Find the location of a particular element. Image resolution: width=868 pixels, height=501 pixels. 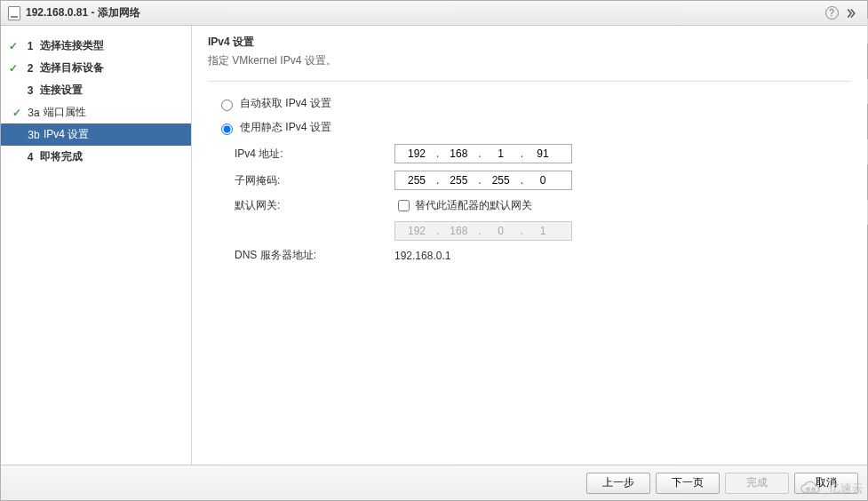

override-gateway-row: 替代此适配器的默认网关 is located at coordinates (464, 206).